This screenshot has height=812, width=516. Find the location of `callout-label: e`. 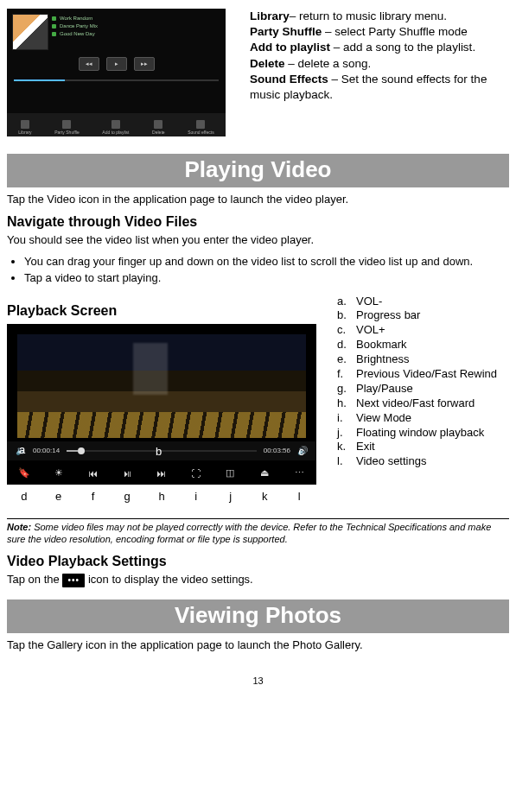

callout-label: e is located at coordinates (59, 496).